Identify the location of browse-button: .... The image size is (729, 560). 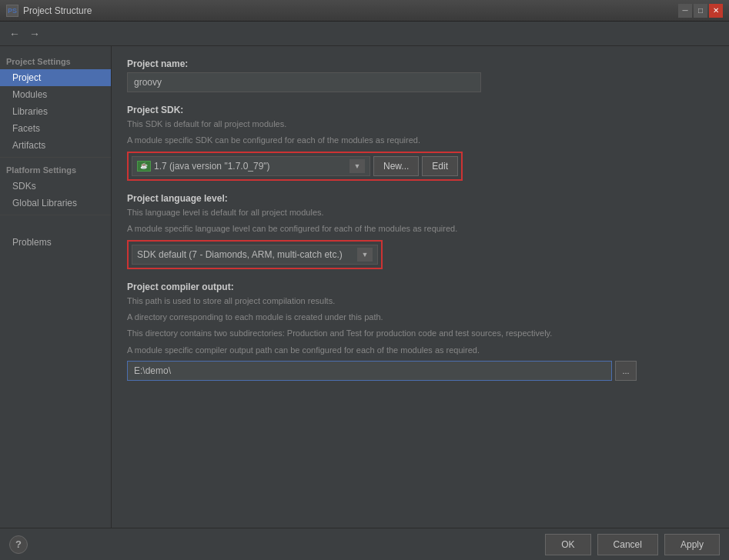
(626, 371).